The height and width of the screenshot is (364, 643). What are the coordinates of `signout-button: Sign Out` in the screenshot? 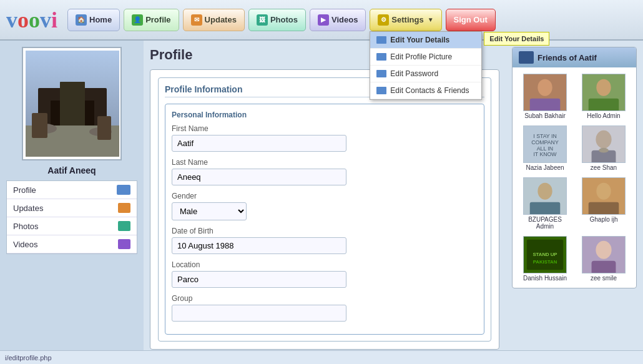 It's located at (471, 20).